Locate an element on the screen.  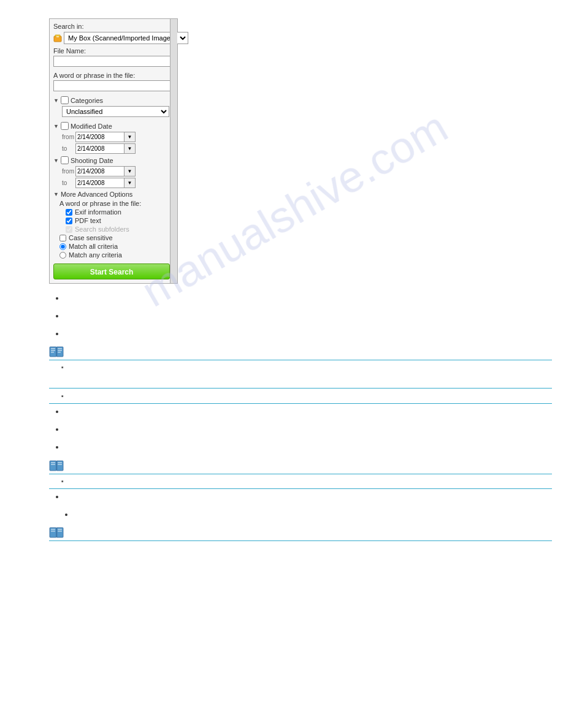
modified-to-input is located at coordinates (100, 148).